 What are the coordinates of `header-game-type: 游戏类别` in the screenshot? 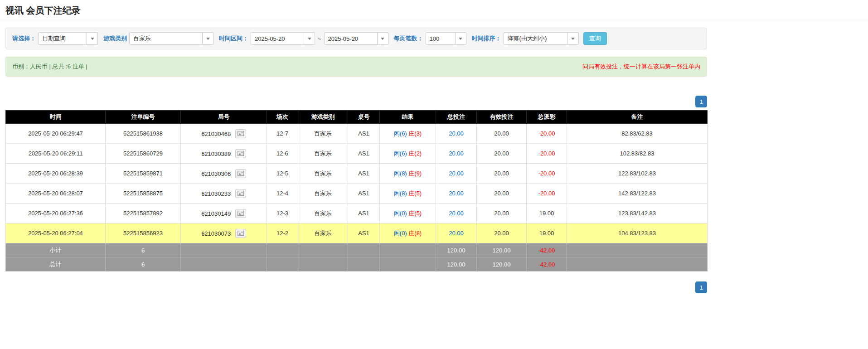 It's located at (323, 117).